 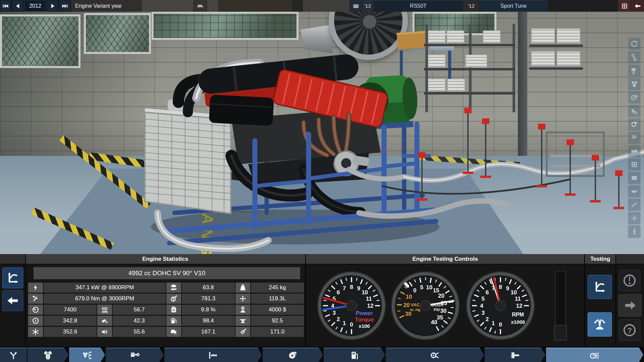 What do you see at coordinates (634, 71) in the screenshot?
I see `piston-small-icon` at bounding box center [634, 71].